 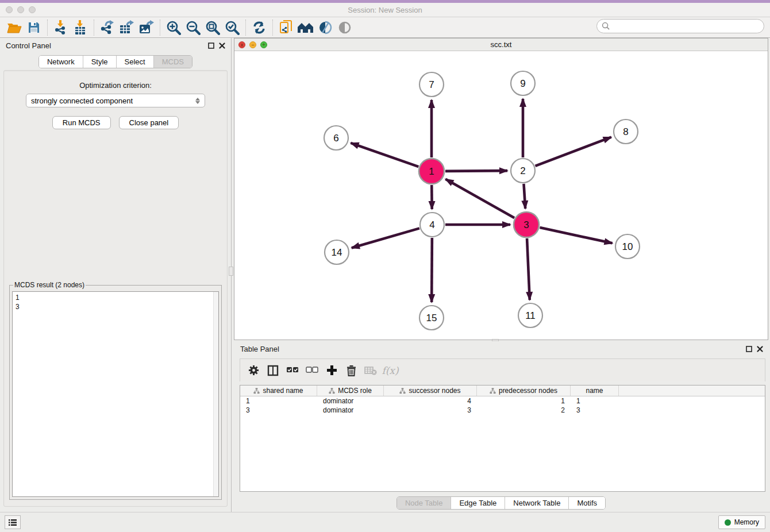 I want to click on memory-label: Memory, so click(x=747, y=522).